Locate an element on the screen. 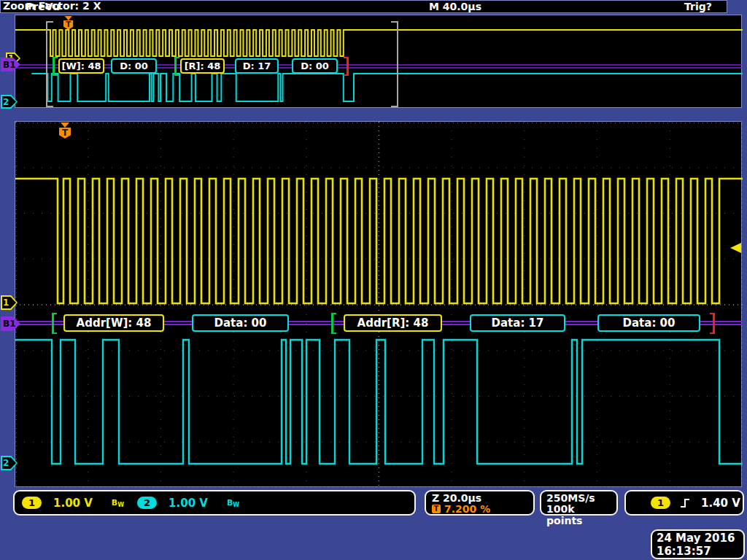  acquisition-box: 250MS/s 100k points is located at coordinates (579, 503).